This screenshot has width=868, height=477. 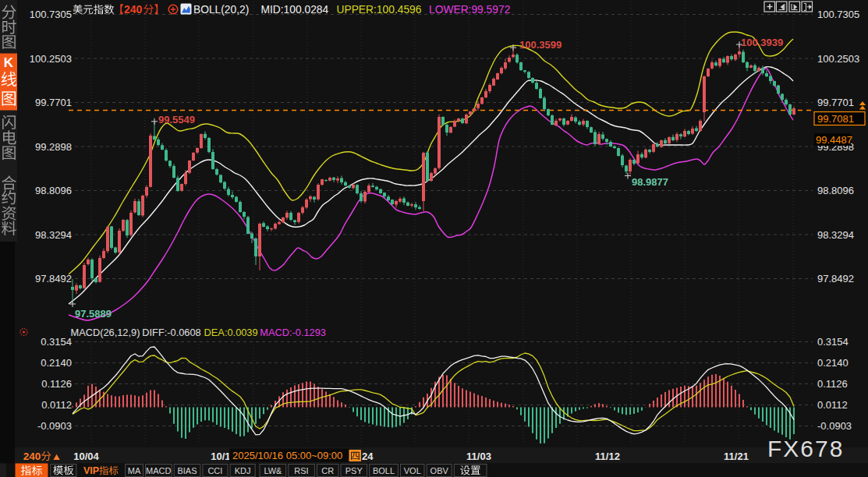 I want to click on svg-text: BIAS, so click(x=187, y=471).